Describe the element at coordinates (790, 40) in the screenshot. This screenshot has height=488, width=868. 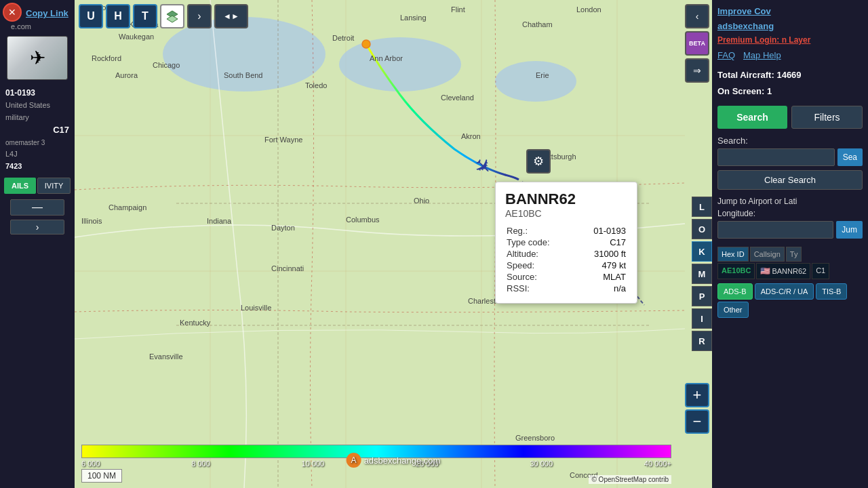
I see `premium-login-link: Premium Login: n Layer` at that location.